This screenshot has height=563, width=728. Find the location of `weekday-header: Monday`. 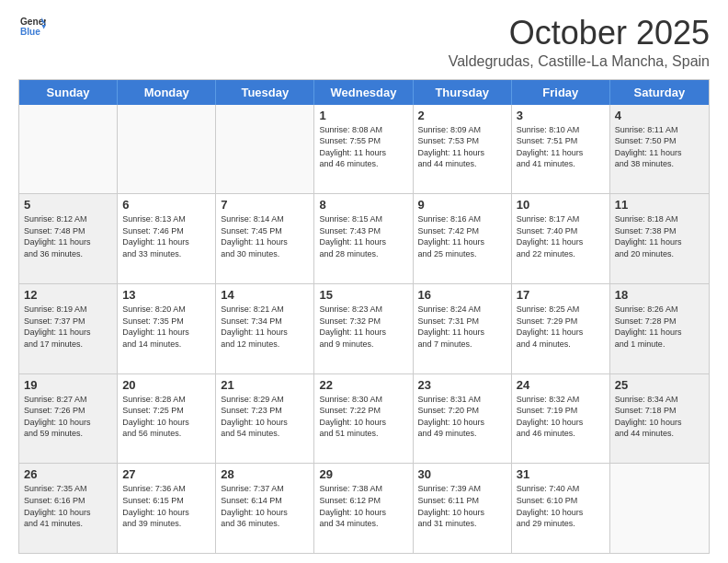

weekday-header: Monday is located at coordinates (167, 92).